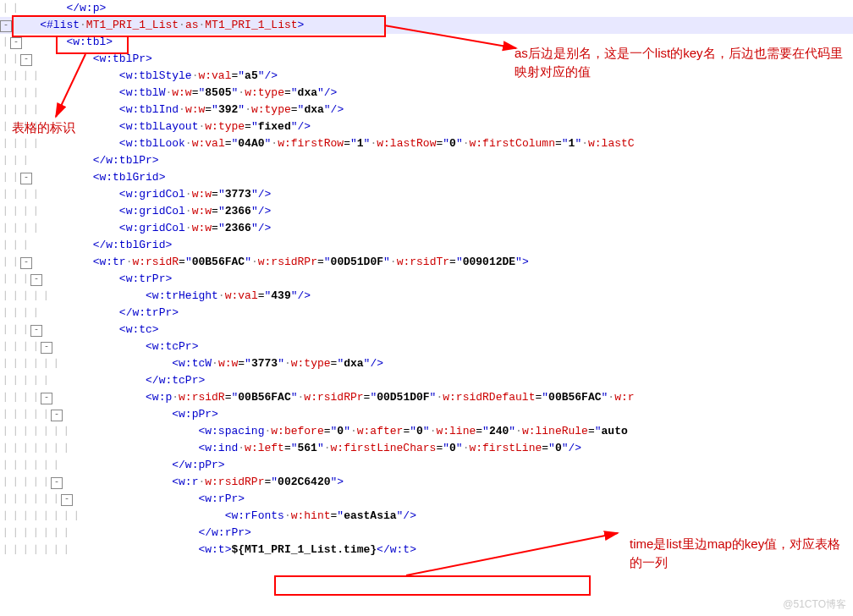  Describe the element at coordinates (426, 127) in the screenshot. I see `code-line: ││││ <w:tblLayout·w:type="fixed"/>` at that location.